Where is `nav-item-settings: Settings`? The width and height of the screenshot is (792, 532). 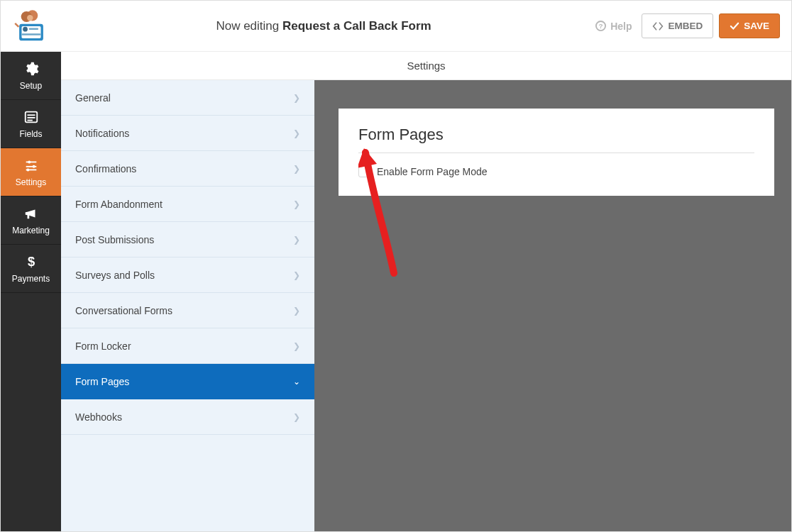 nav-item-settings: Settings is located at coordinates (31, 172).